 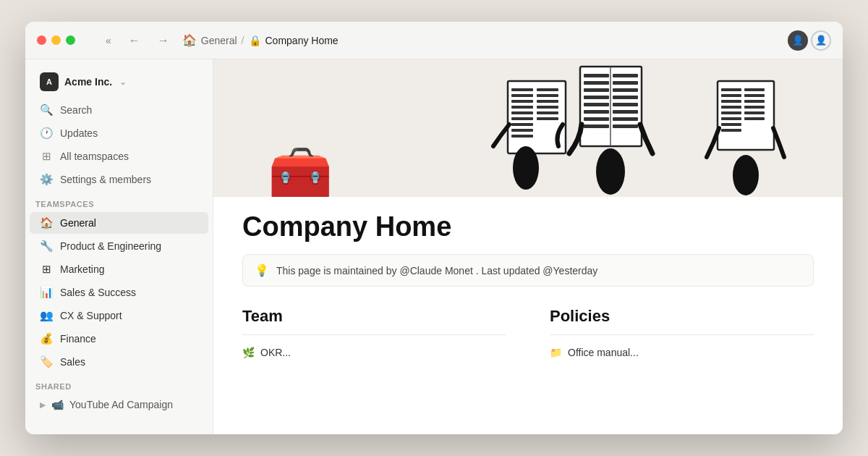 What do you see at coordinates (556, 352) in the screenshot?
I see `folder-icon: 📁` at bounding box center [556, 352].